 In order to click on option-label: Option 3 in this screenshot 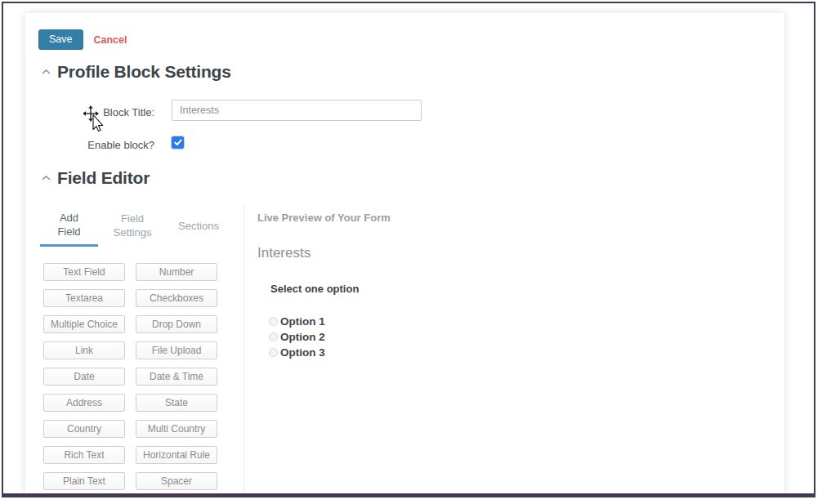, I will do `click(302, 353)`.